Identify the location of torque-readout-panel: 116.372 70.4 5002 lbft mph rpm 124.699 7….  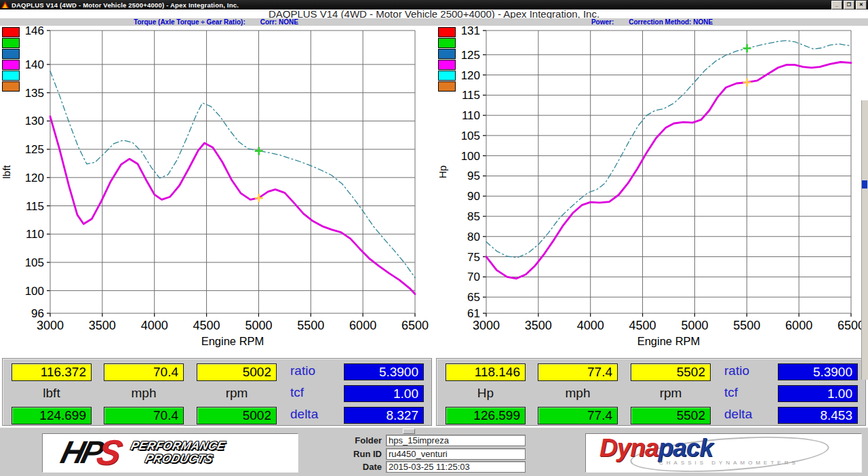
(217, 392).